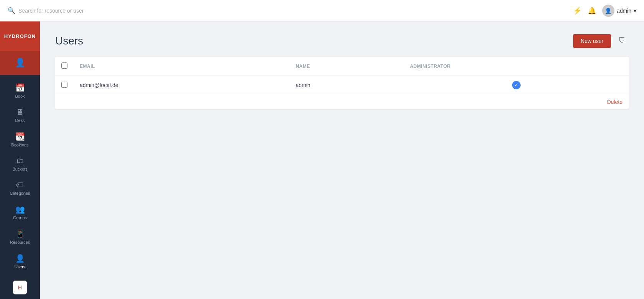  Describe the element at coordinates (20, 63) in the screenshot. I see `person-icon: 👤` at that location.